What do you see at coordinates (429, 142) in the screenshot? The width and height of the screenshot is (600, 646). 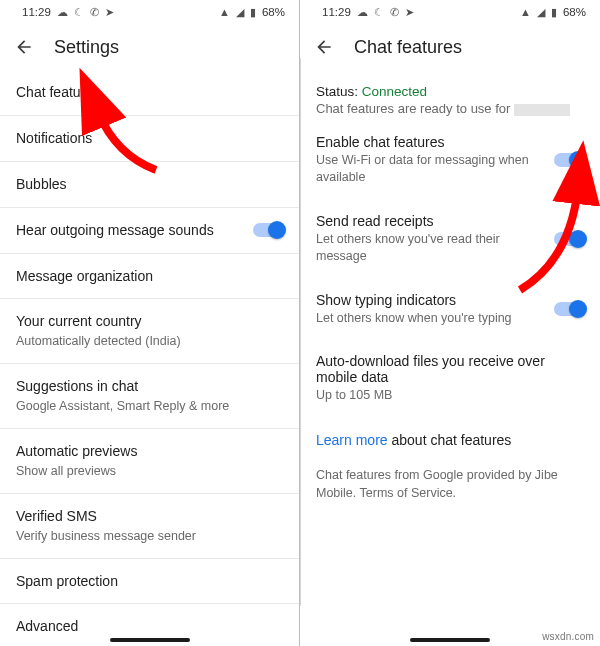 I see `row-title: Enable chat features` at bounding box center [429, 142].